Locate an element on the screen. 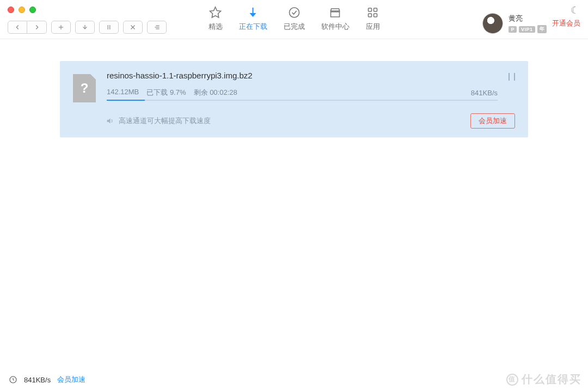 The width and height of the screenshot is (588, 390). window-controls is located at coordinates (22, 10).